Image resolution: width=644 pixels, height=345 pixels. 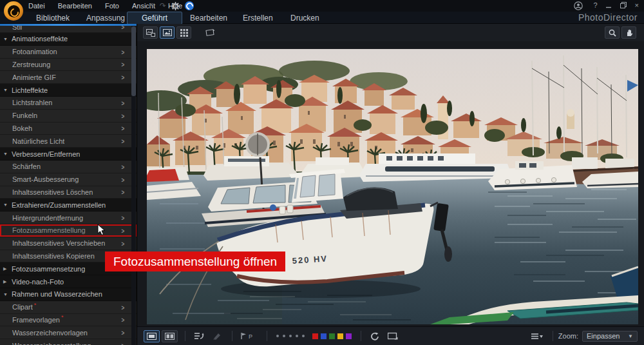 What do you see at coordinates (332, 337) in the screenshot?
I see `color-swatch-green` at bounding box center [332, 337].